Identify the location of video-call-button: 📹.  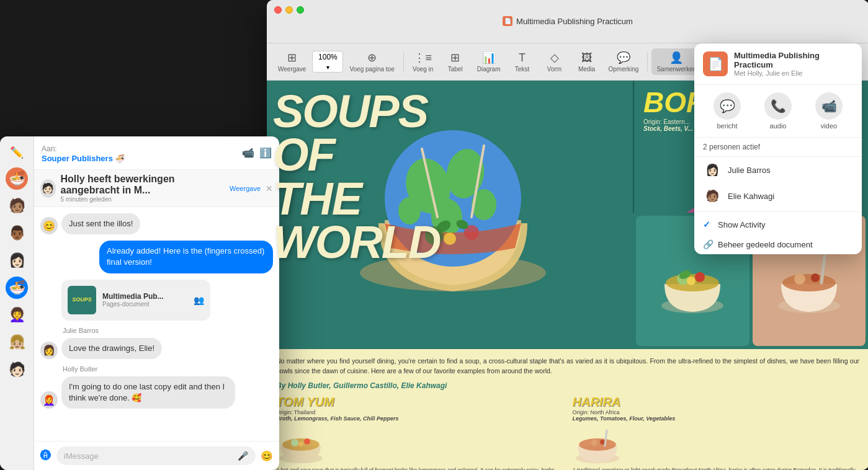
(248, 153).